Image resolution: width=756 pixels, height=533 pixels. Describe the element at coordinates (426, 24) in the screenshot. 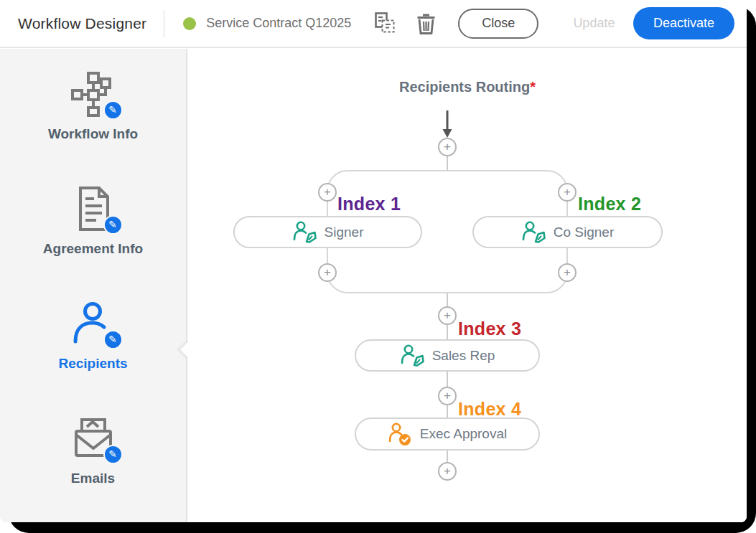

I see `delete-workflow-button` at that location.